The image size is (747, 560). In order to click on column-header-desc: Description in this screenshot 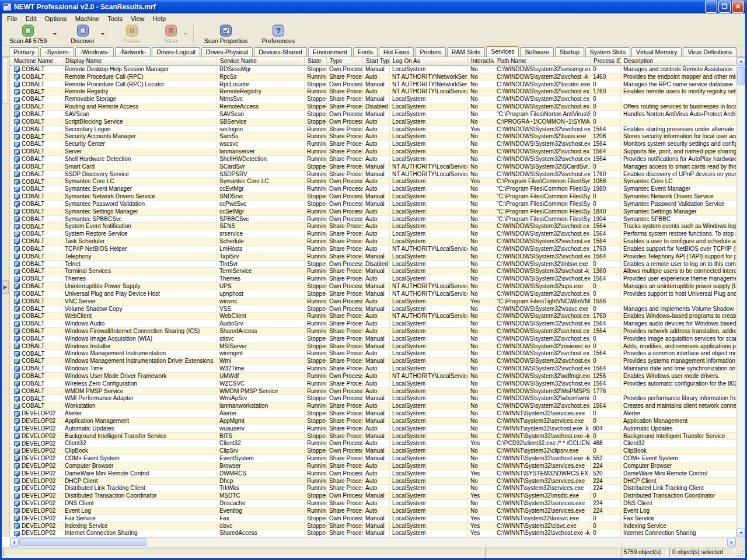, I will do `click(678, 61)`.